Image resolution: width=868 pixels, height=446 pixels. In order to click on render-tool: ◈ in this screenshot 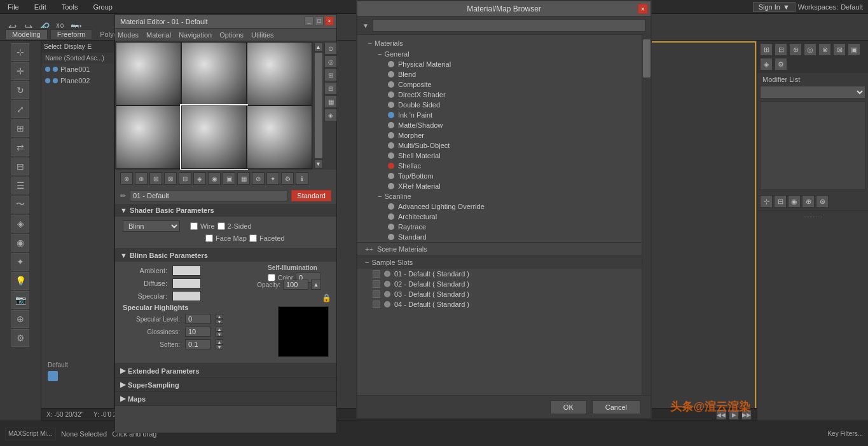, I will do `click(20, 224)`.